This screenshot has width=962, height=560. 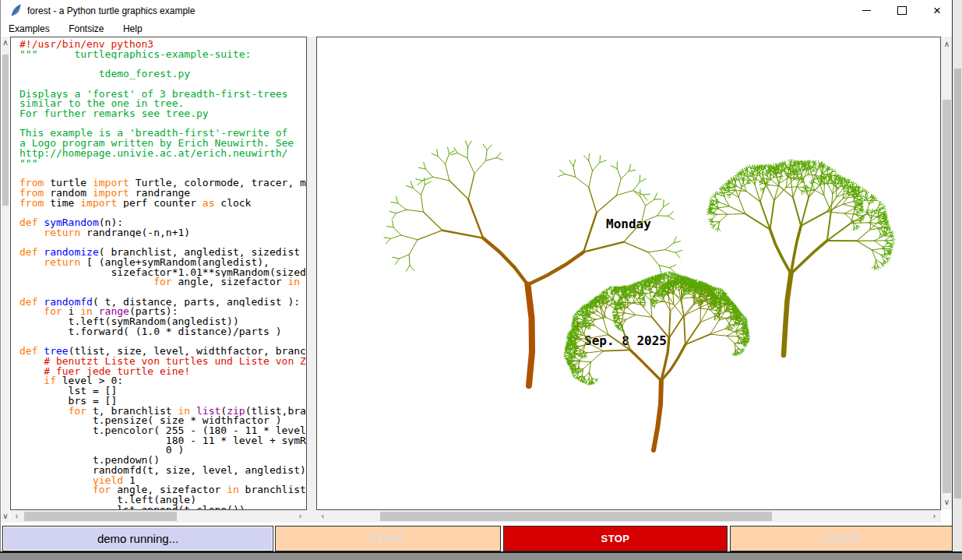 What do you see at coordinates (947, 273) in the screenshot?
I see `canvas-scrollbar-vertical: ∧ ∨` at bounding box center [947, 273].